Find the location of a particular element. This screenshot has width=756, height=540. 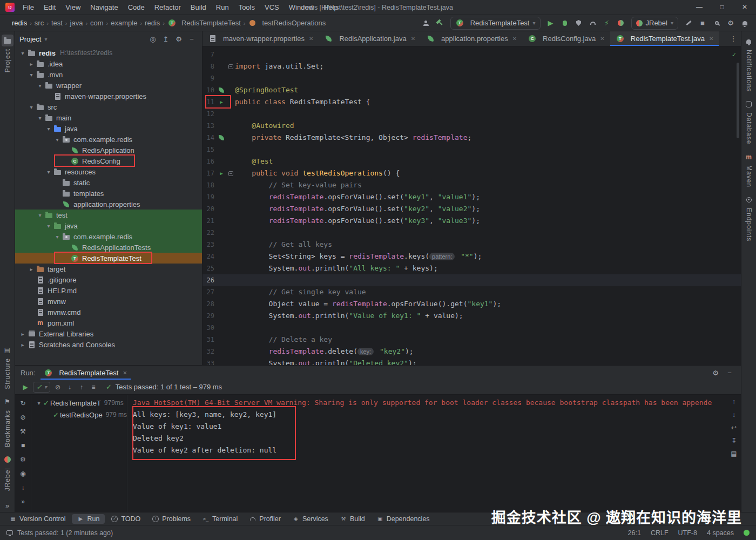

code-text: Object value = redisTemplate.opsForValue… is located at coordinates (368, 304).